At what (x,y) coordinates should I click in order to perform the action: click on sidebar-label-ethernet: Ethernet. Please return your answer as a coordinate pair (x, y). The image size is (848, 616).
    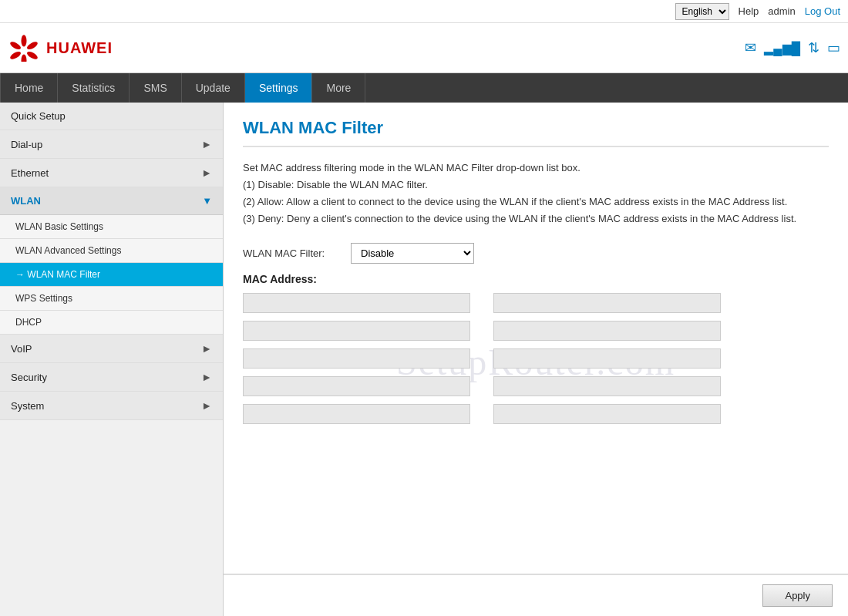
    Looking at the image, I should click on (29, 173).